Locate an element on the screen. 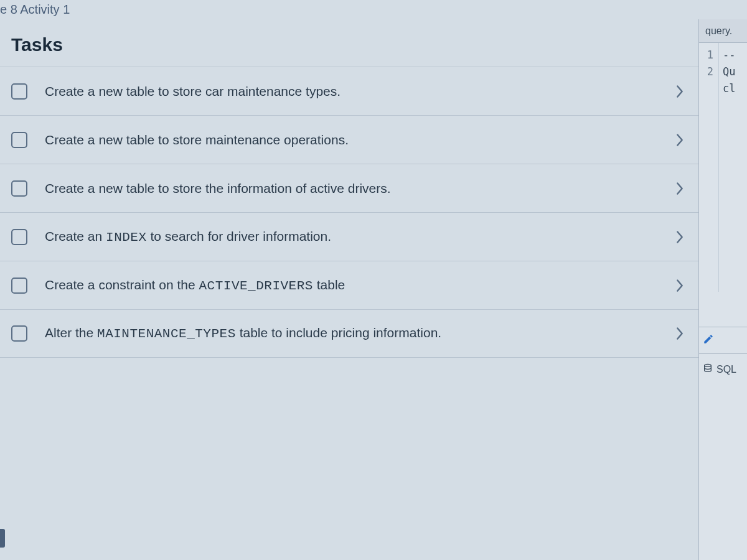  left-edge-indicator is located at coordinates (2, 538).